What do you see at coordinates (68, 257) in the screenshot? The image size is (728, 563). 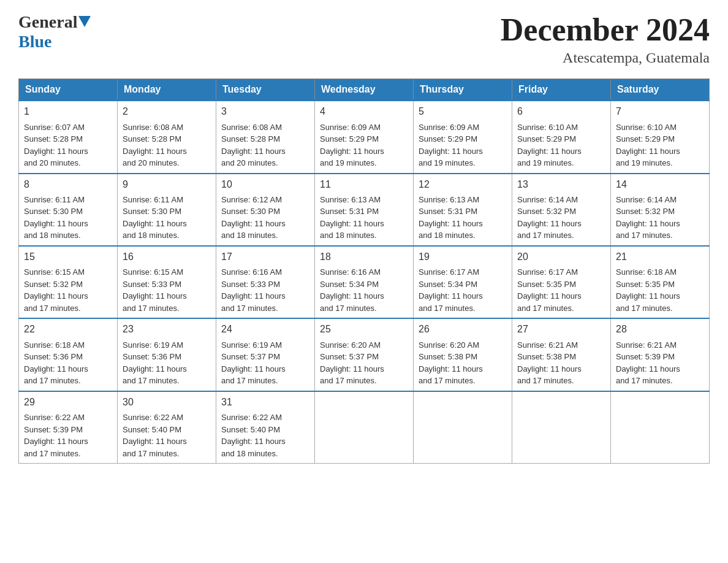 I see `day-number: 15` at bounding box center [68, 257].